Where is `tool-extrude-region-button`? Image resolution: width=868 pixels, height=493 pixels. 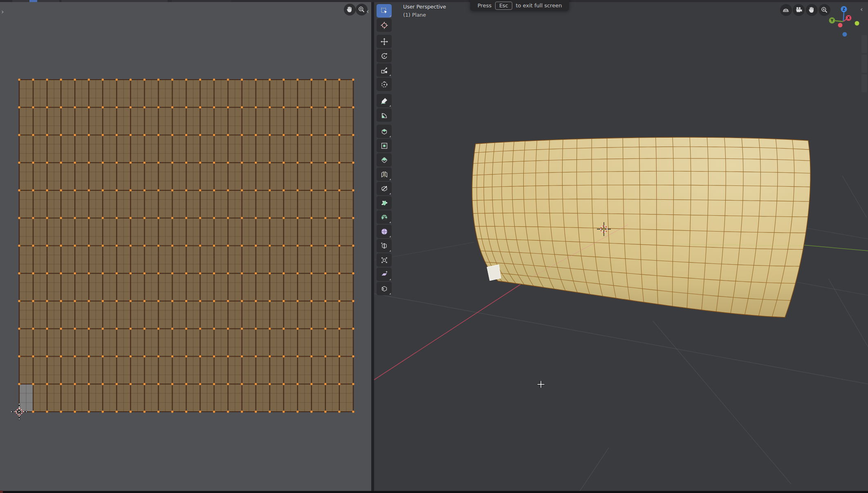 tool-extrude-region-button is located at coordinates (384, 132).